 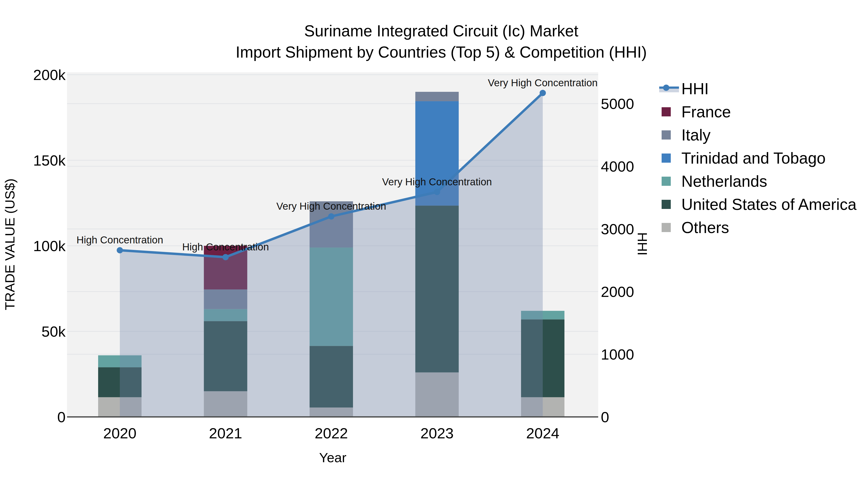 I want to click on x-tick-2023: 2023, so click(x=437, y=433).